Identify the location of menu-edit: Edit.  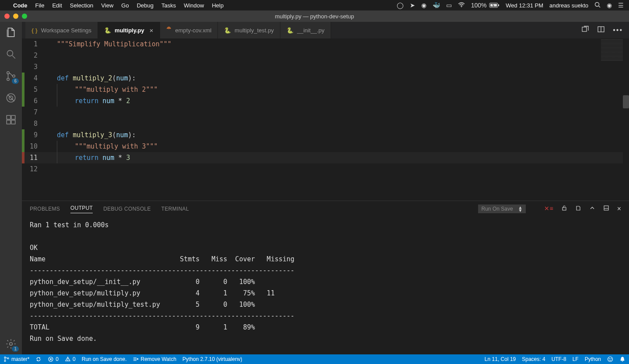
(57, 5).